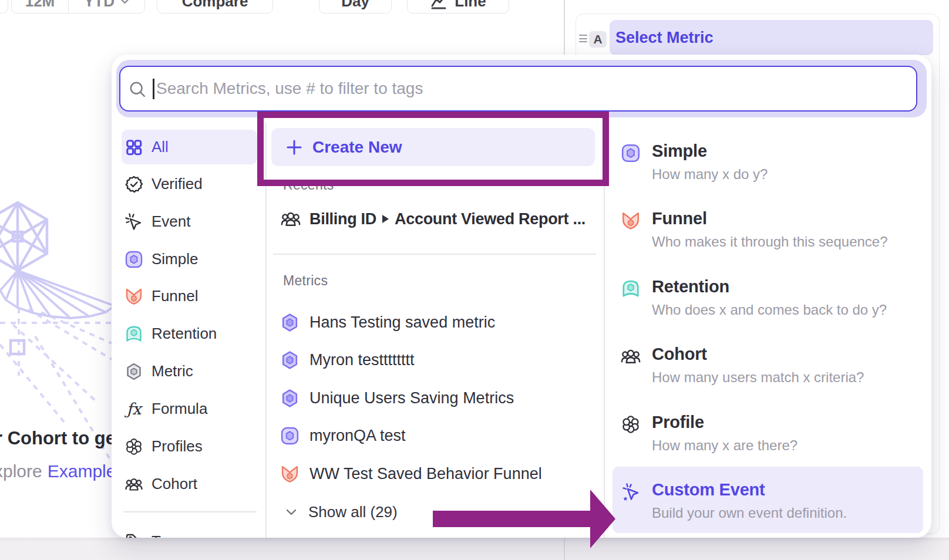 The height and width of the screenshot is (560, 949). Describe the element at coordinates (189, 409) in the screenshot. I see `sidebar-item-formula: ƒx Formula` at that location.